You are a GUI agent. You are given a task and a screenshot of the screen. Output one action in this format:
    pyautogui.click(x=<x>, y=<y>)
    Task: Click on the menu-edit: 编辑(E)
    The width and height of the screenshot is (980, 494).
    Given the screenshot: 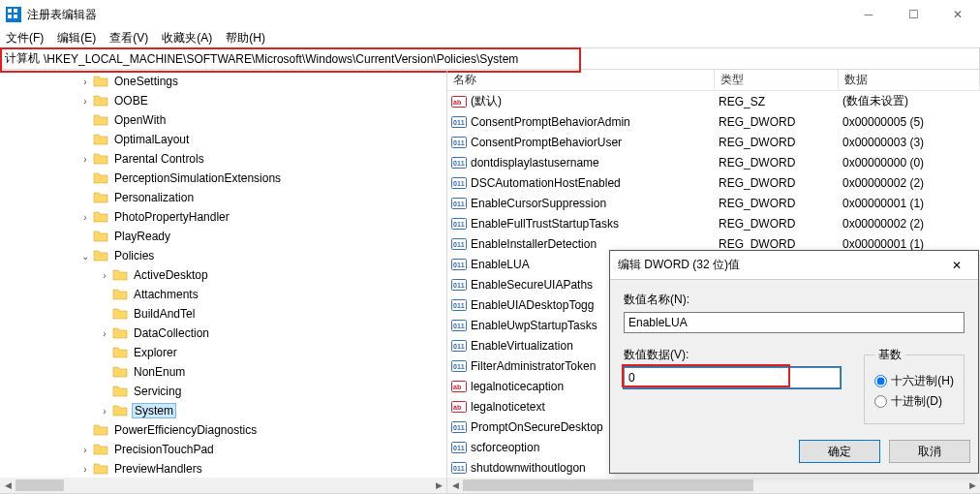 What is the action you would take?
    pyautogui.click(x=77, y=39)
    